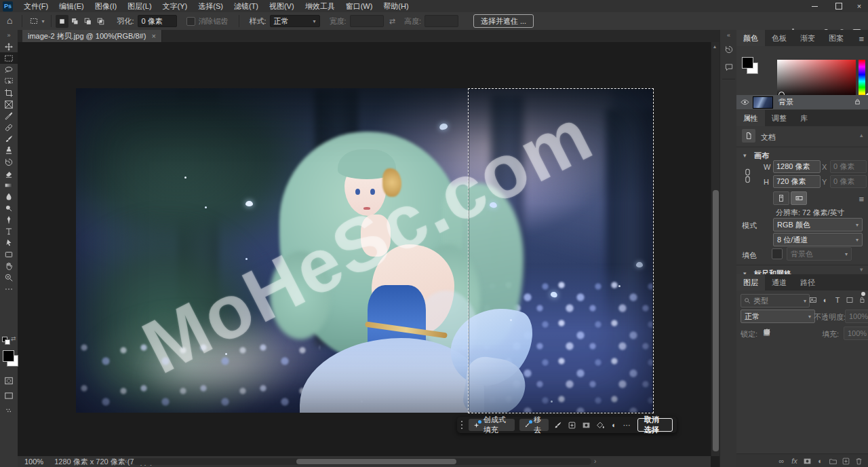 This screenshot has height=467, width=868. I want to click on remove-button: 移去, so click(534, 425).